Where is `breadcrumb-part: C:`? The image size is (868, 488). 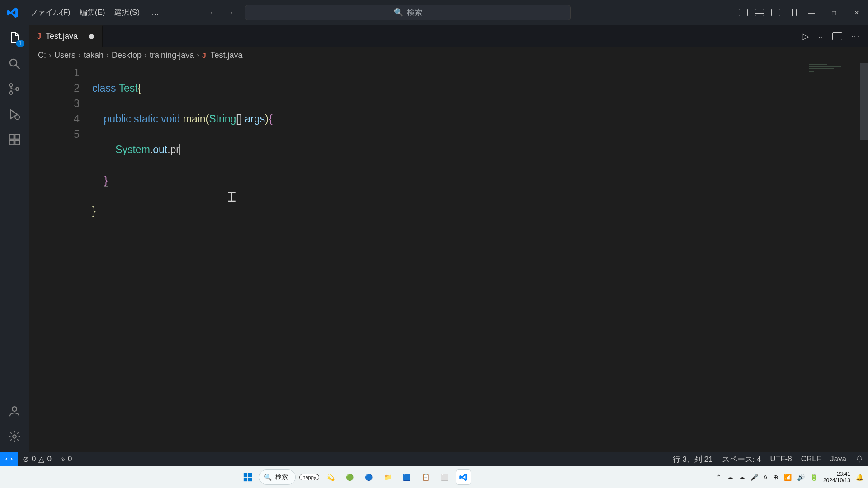
breadcrumb-part: C: is located at coordinates (42, 55).